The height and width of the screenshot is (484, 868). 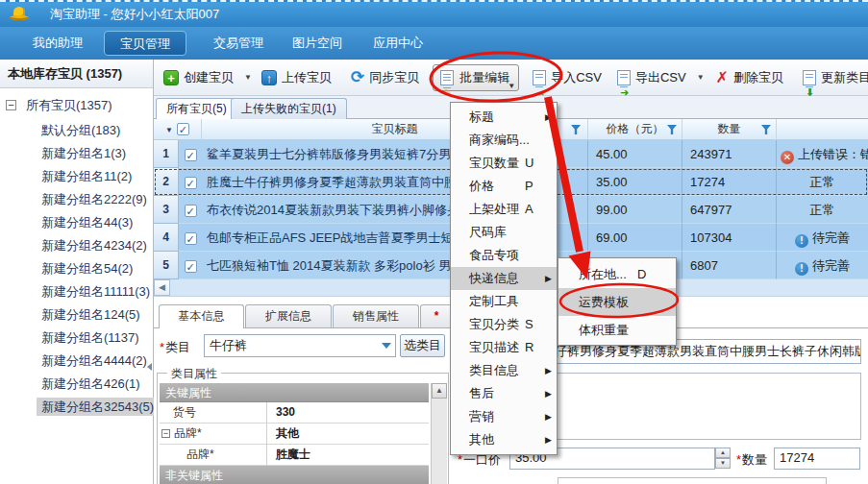 I want to click on menu-item-custom-tools: 定制工具, so click(x=504, y=302).